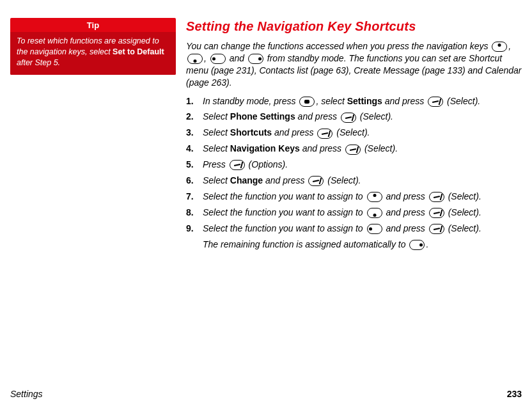  Describe the element at coordinates (354, 180) in the screenshot. I see `step-6: Select Change and press (Select).` at that location.